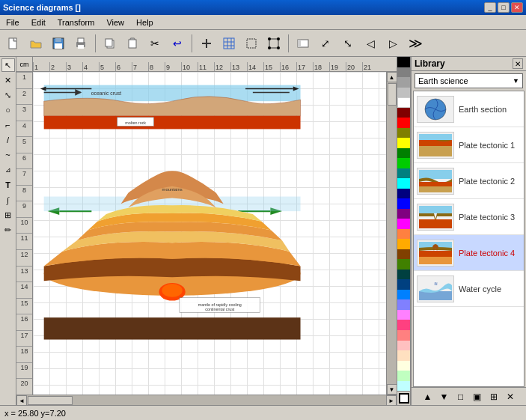  Describe the element at coordinates (274, 43) in the screenshot. I see `rotate-button` at that location.